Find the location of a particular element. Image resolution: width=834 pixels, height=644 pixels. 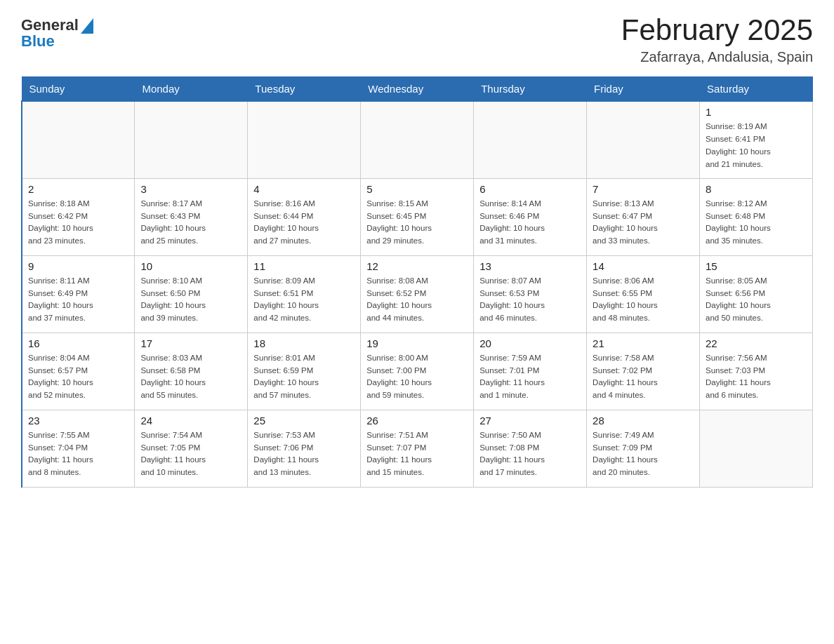

calendar-day-cell: 10Sunrise: 8:10 AM Sunset: 6:50 PM Dayli… is located at coordinates (191, 294).